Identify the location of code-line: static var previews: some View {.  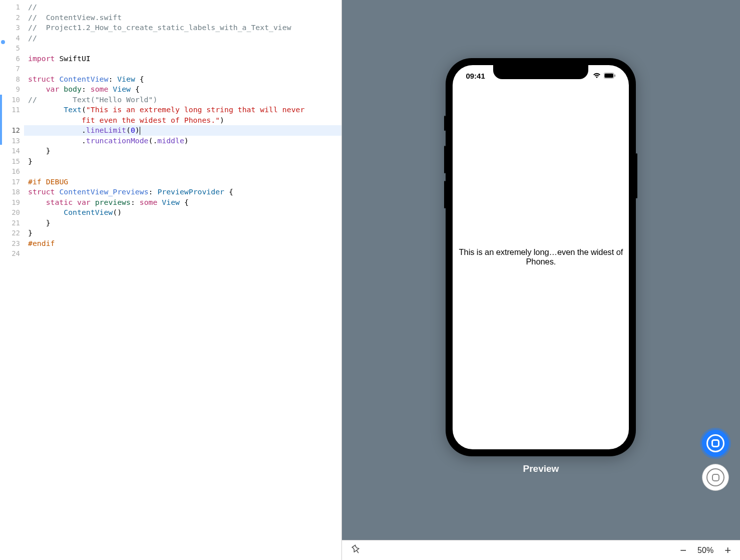
(183, 202).